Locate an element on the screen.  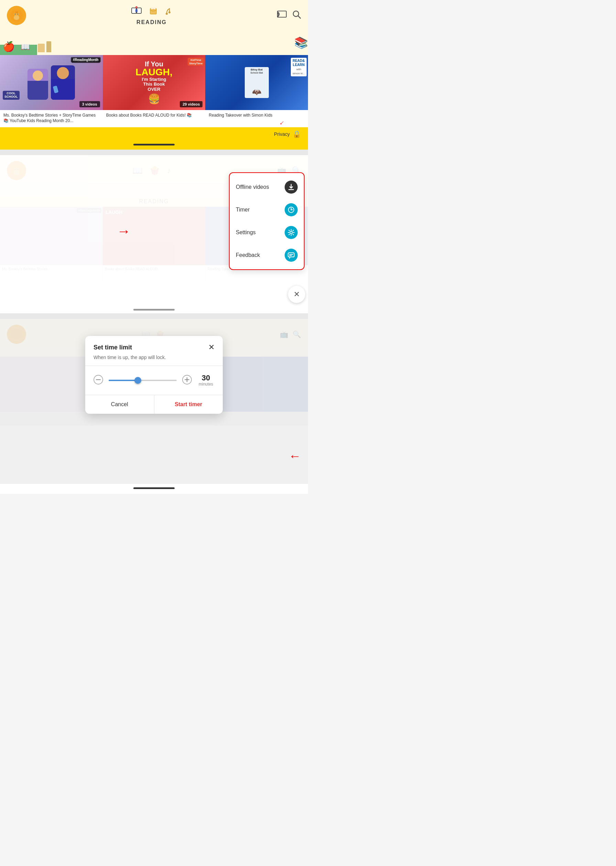
banner-decoration-1: 🍎 📖 📚 is located at coordinates (154, 41).